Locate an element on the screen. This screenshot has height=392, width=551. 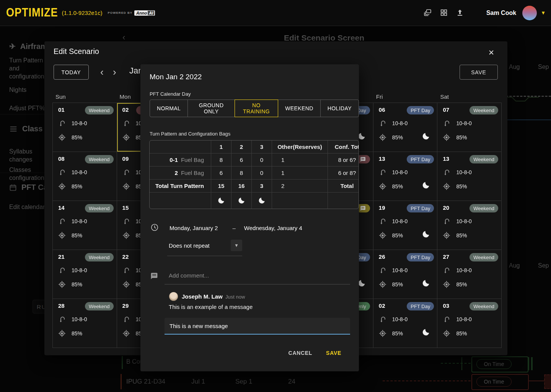
calendar-day-cell: 13Weekend10-8-085% is located at coordinates (469, 176).